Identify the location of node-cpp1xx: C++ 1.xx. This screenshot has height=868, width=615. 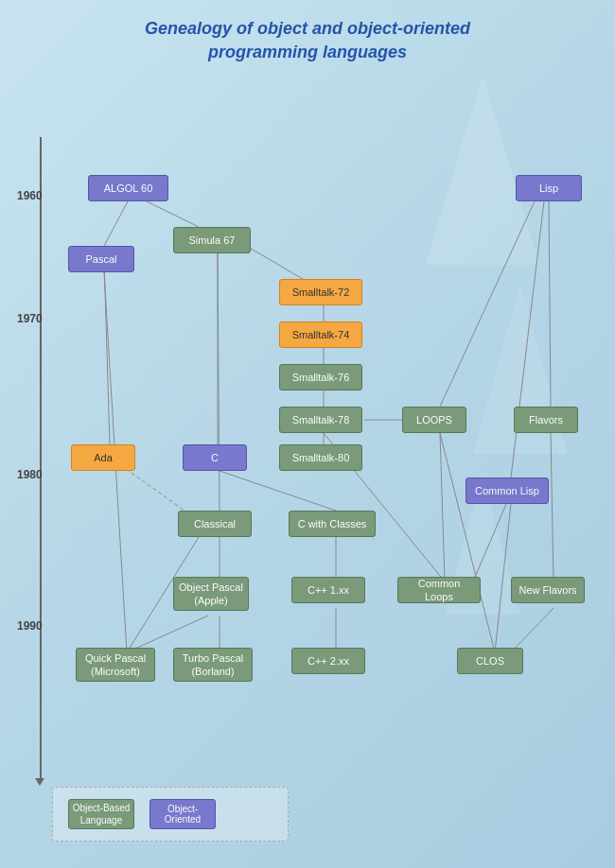
(328, 590).